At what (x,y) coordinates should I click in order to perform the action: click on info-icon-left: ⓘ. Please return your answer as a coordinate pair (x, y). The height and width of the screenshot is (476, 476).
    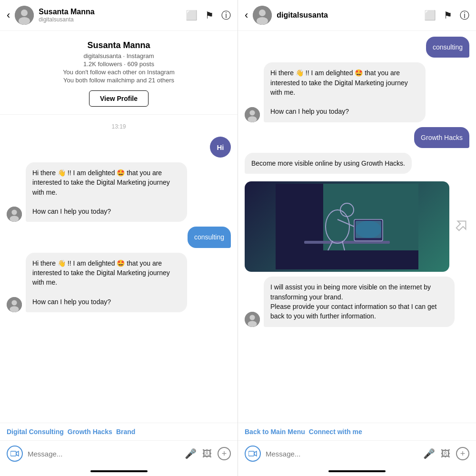
    Looking at the image, I should click on (226, 15).